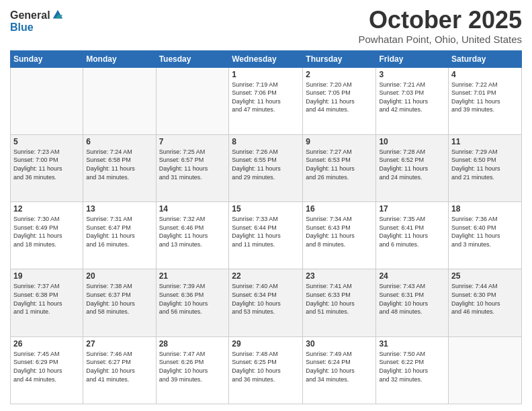  I want to click on col-thursday: Thursday, so click(340, 59).